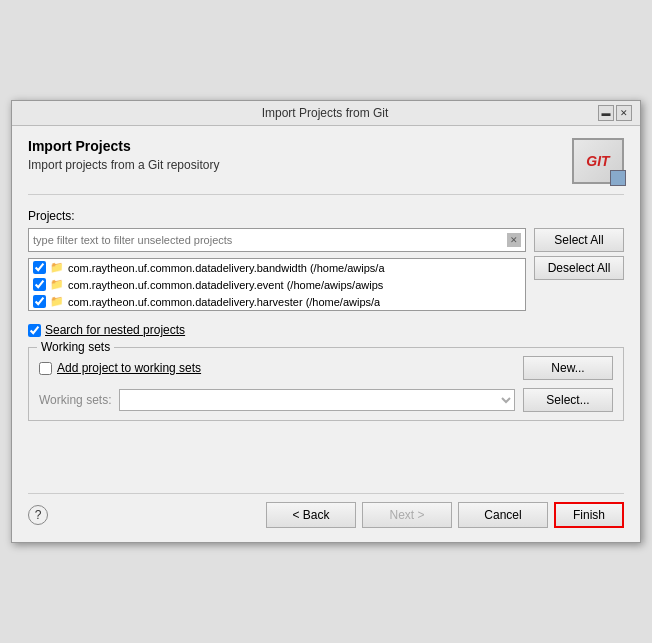 This screenshot has height=643, width=652. What do you see at coordinates (76, 347) in the screenshot?
I see `working-sets-legend: Working sets` at bounding box center [76, 347].